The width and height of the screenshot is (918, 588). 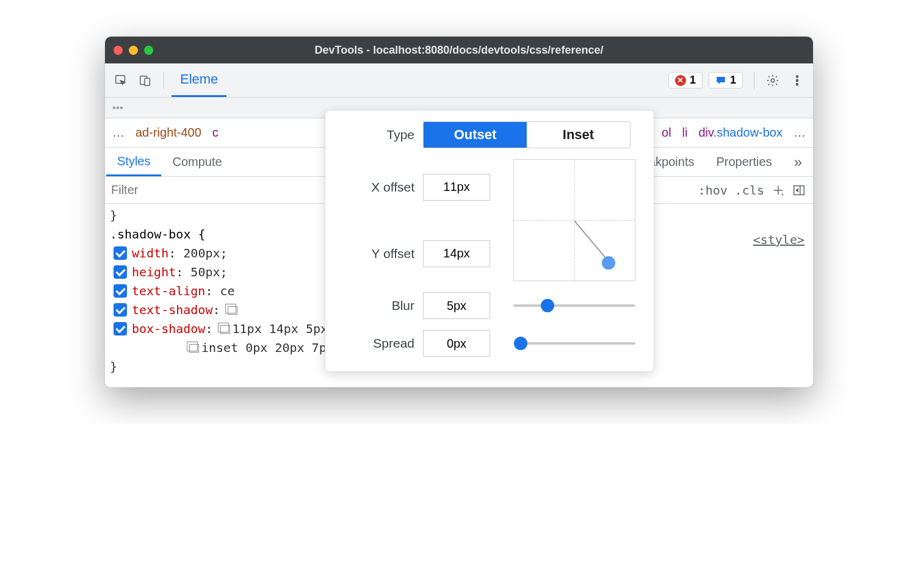 I want to click on close-icon, so click(x=118, y=50).